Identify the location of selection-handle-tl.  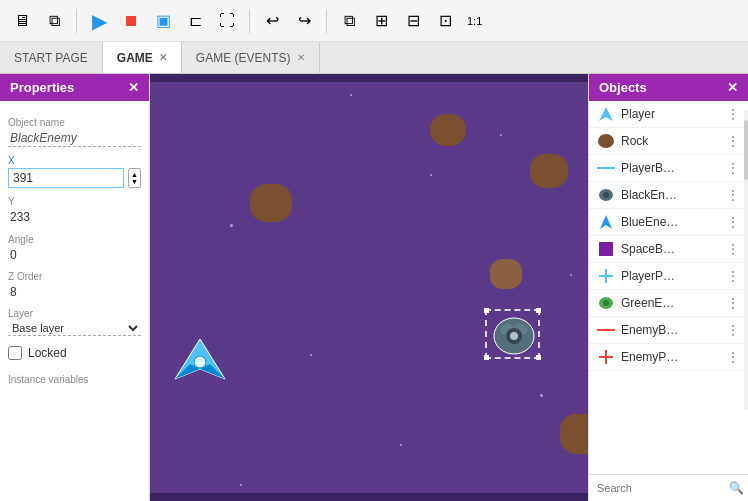
(486, 310).